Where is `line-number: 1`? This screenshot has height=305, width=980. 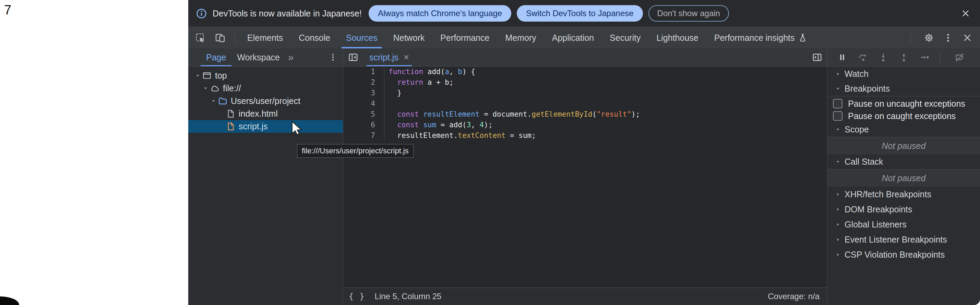
line-number: 1 is located at coordinates (359, 72).